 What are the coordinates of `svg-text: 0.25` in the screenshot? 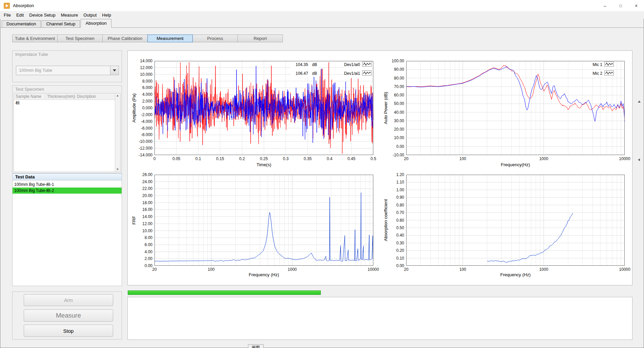 It's located at (264, 159).